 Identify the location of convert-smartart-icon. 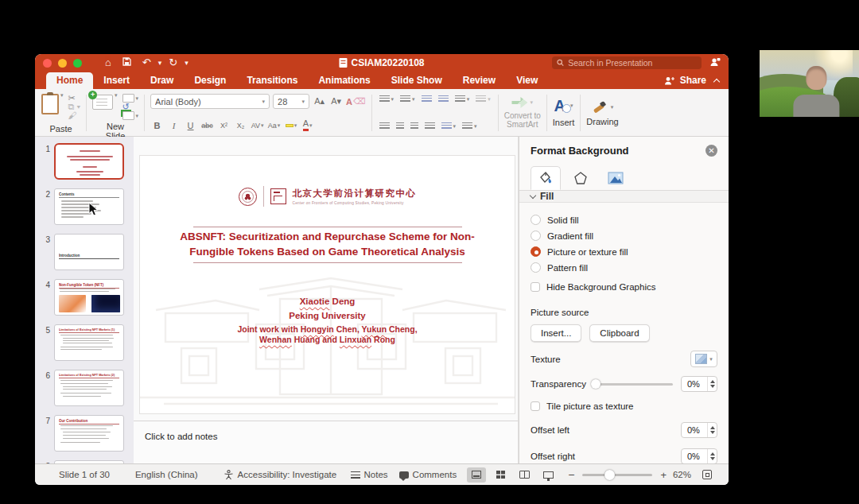
(519, 103).